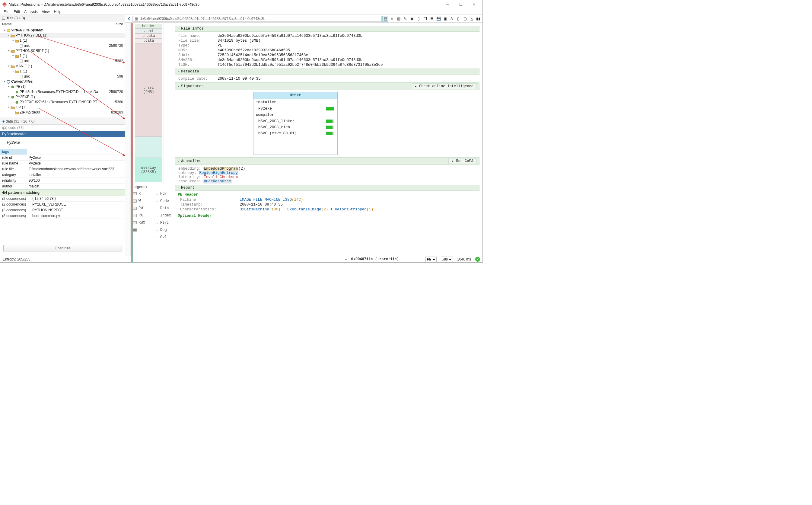 This screenshot has width=812, height=505. I want to click on section-file-infos: ▸ File infos, so click(327, 29).